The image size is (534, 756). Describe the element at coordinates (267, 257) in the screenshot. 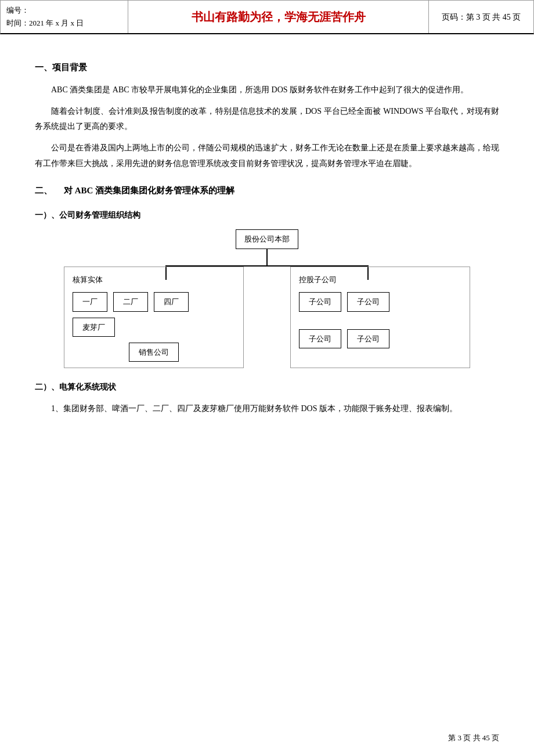

I see `org-v-line-top` at that location.